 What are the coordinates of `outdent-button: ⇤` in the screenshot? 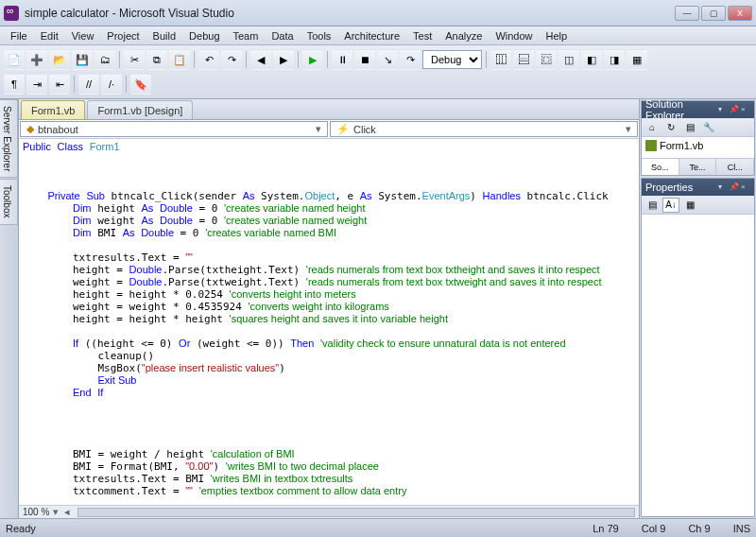 It's located at (60, 84).